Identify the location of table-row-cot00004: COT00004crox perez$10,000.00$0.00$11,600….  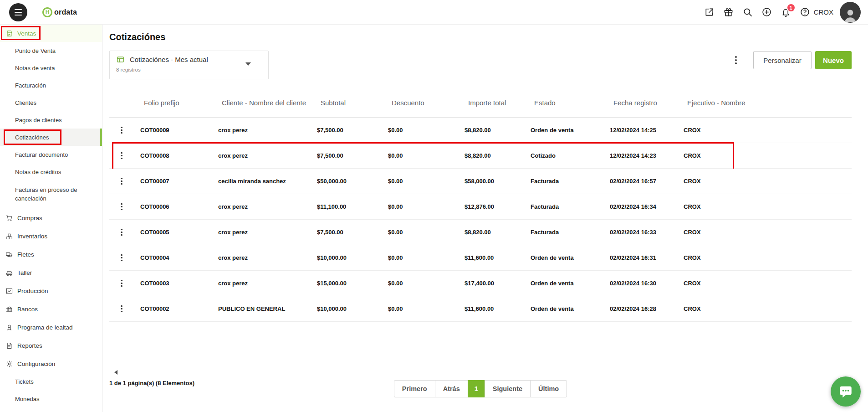
(480, 258).